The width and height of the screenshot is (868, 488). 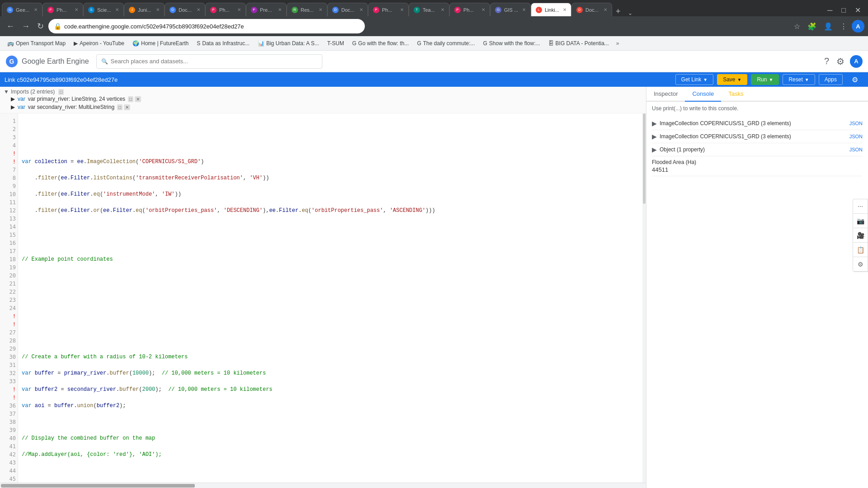 I want to click on mini-btn-video: 🎥, so click(x=860, y=235).